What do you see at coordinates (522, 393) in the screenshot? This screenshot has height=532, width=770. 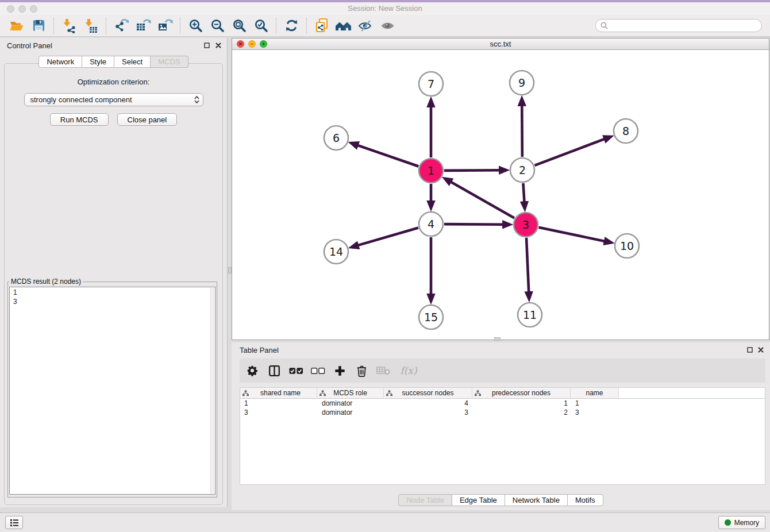 I see `column-header-predecessor-nodes: predecessor nodes` at bounding box center [522, 393].